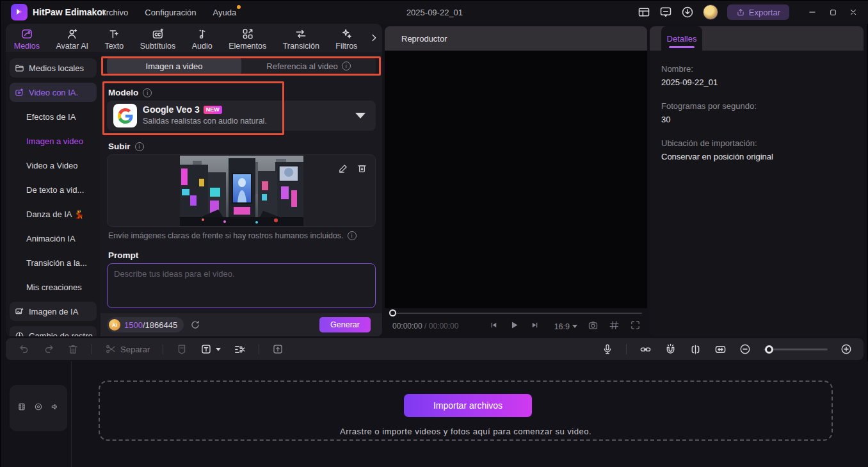 The width and height of the screenshot is (868, 467). I want to click on zoom-out-button, so click(745, 349).